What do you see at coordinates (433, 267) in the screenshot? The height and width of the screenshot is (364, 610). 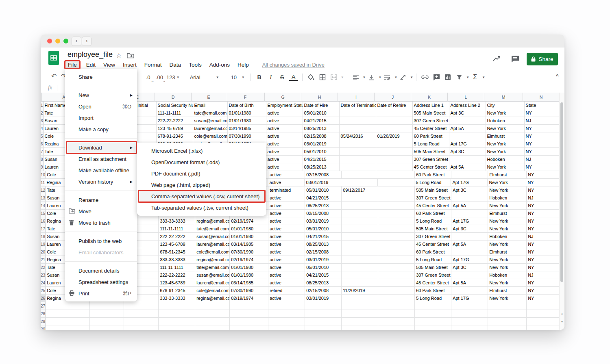 I see `cell-K22: 505 Main Street` at bounding box center [433, 267].